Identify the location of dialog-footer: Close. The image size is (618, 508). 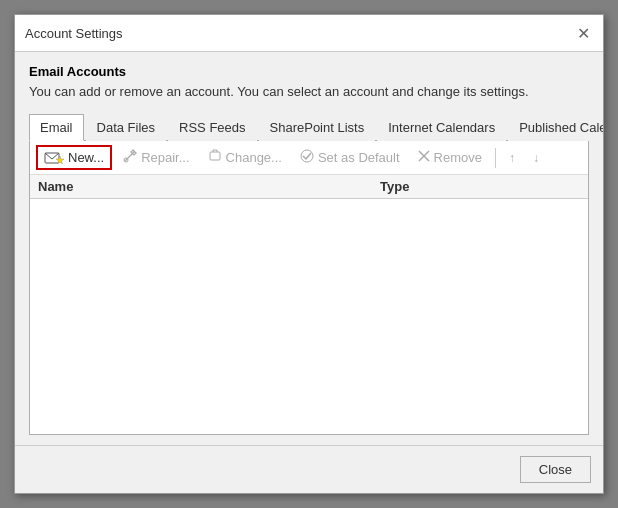
(309, 469).